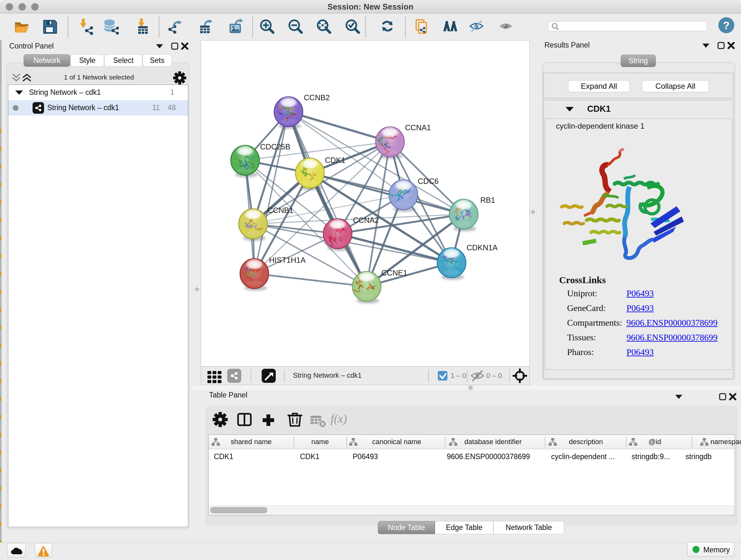 This screenshot has width=741, height=560. I want to click on svg-text: HIST1H1A, so click(287, 260).